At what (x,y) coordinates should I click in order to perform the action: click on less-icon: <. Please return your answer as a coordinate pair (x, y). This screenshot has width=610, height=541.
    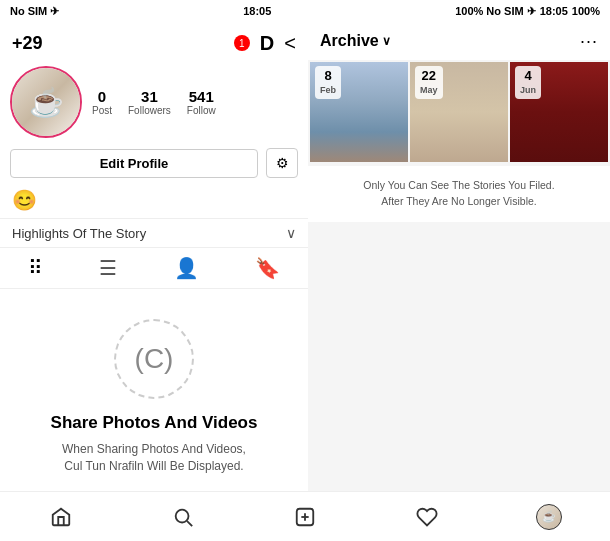
    Looking at the image, I should click on (290, 44).